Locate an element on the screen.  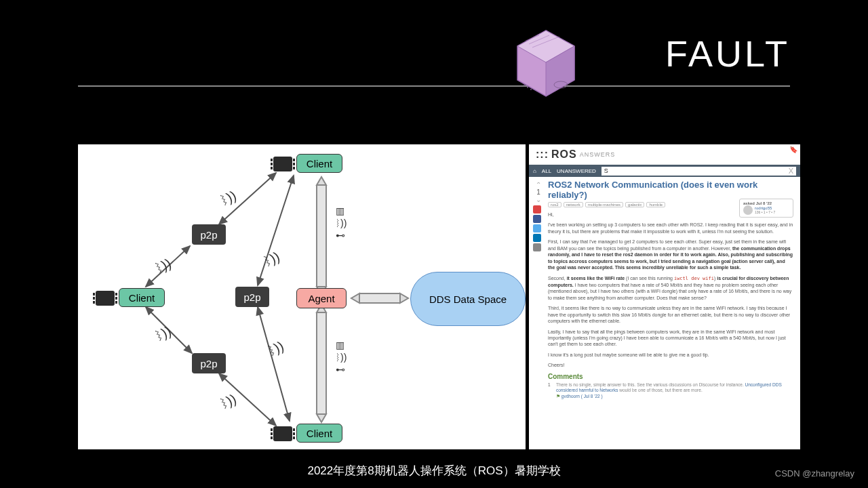
share-icon is located at coordinates (537, 247).